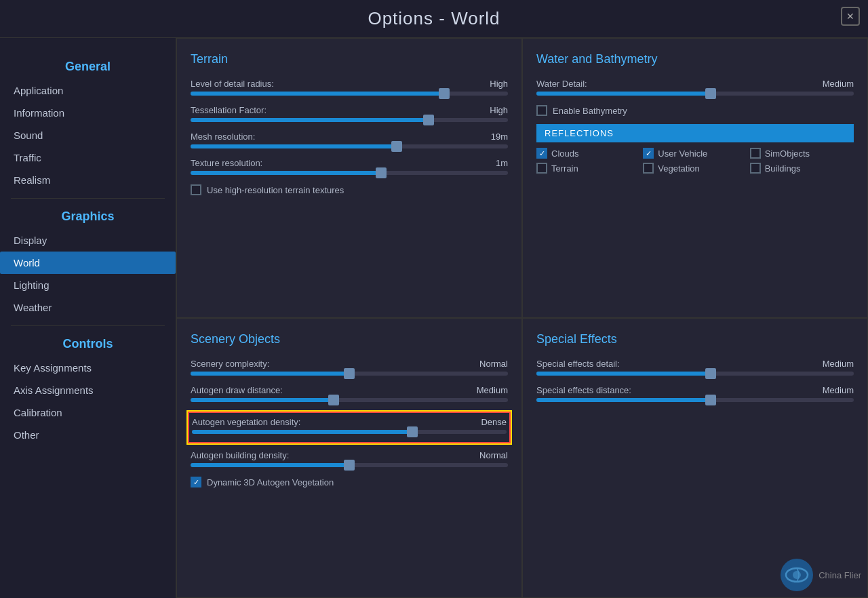 This screenshot has width=868, height=598. Describe the element at coordinates (88, 180) in the screenshot. I see `sidebar-item-realism: Realism` at that location.